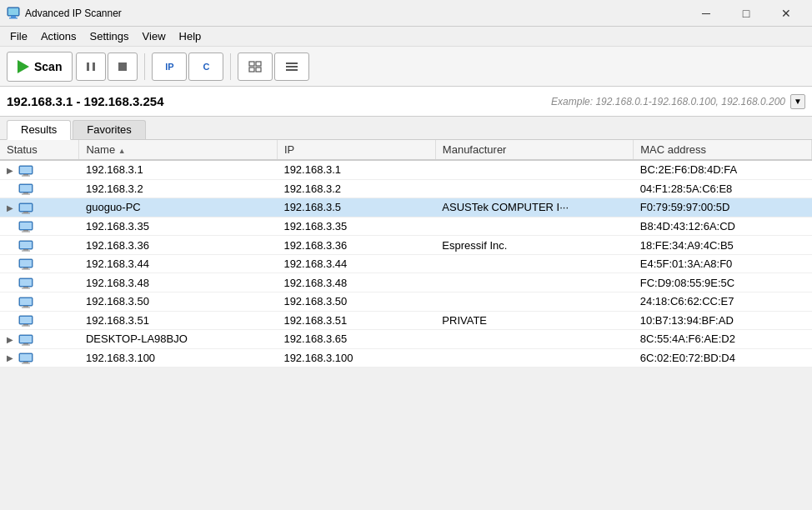 The width and height of the screenshot is (812, 510). I want to click on minimize-button: ─, so click(706, 13).